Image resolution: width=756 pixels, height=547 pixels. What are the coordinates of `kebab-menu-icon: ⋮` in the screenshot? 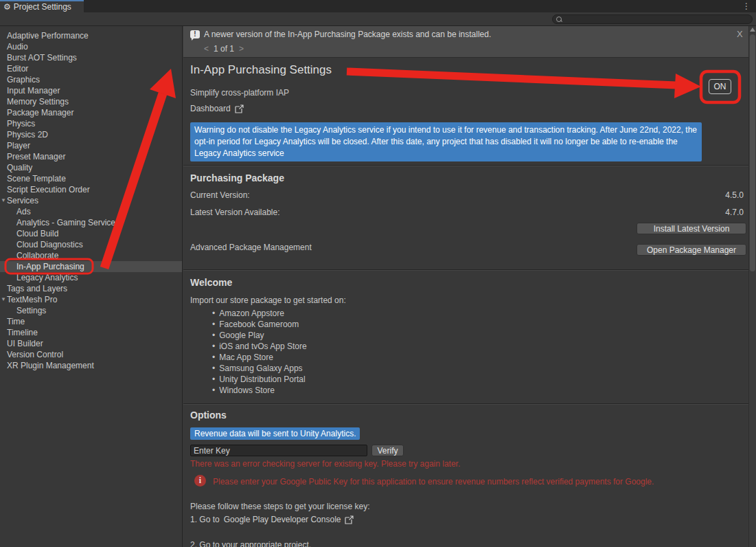 It's located at (746, 6).